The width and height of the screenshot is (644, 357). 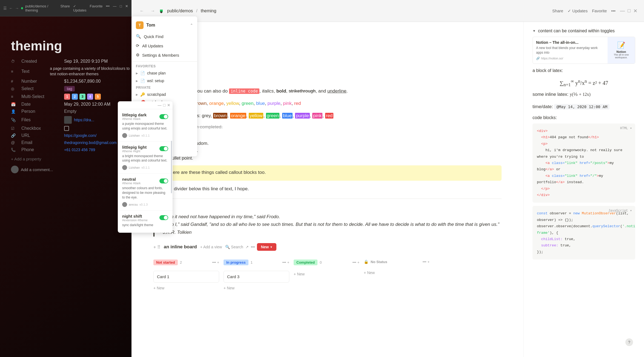 What do you see at coordinates (621, 226) in the screenshot?
I see `js-selector: (` at bounding box center [621, 226].